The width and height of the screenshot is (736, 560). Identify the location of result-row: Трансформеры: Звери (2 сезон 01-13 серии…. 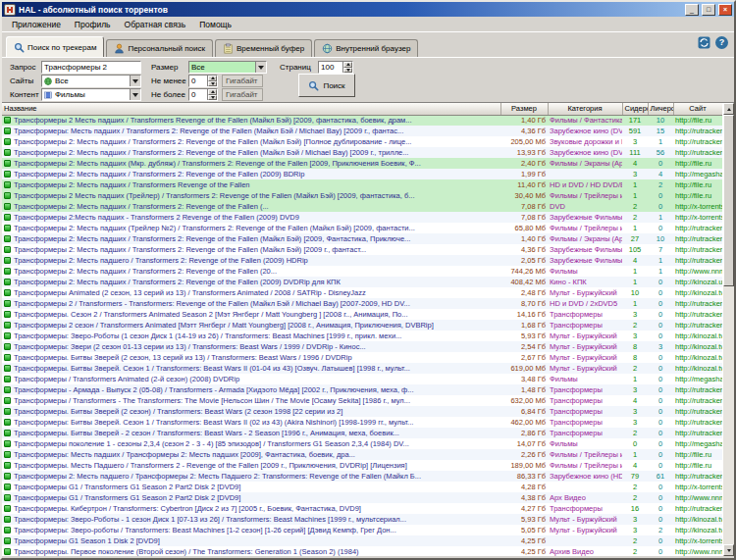
(362, 347).